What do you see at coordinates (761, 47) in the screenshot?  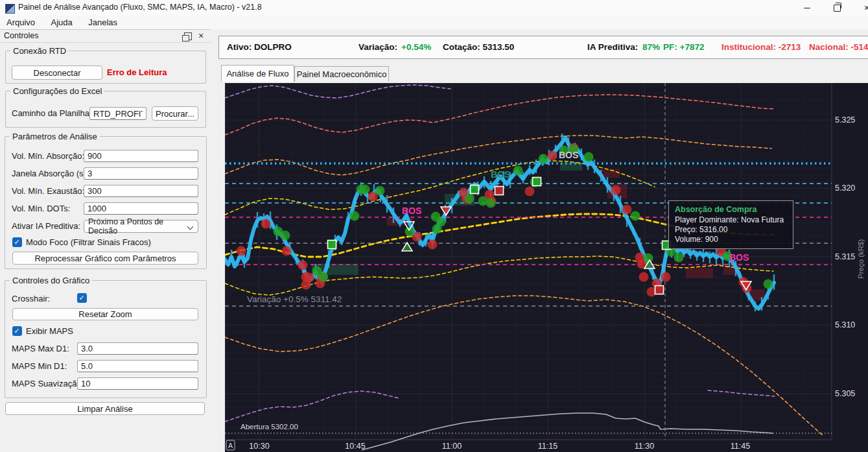 I see `institucional-value: Institucional: -2713` at bounding box center [761, 47].